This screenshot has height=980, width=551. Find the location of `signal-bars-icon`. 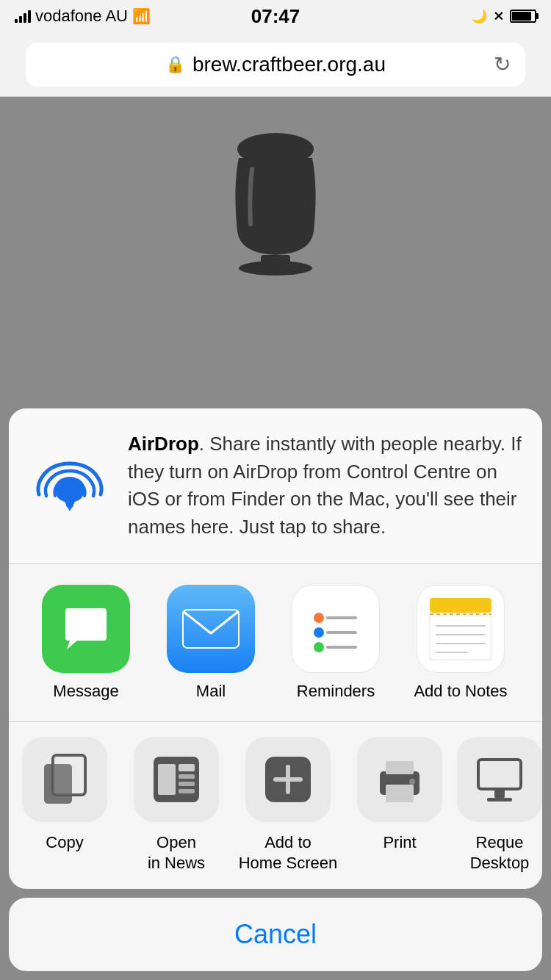

signal-bars-icon is located at coordinates (23, 16).